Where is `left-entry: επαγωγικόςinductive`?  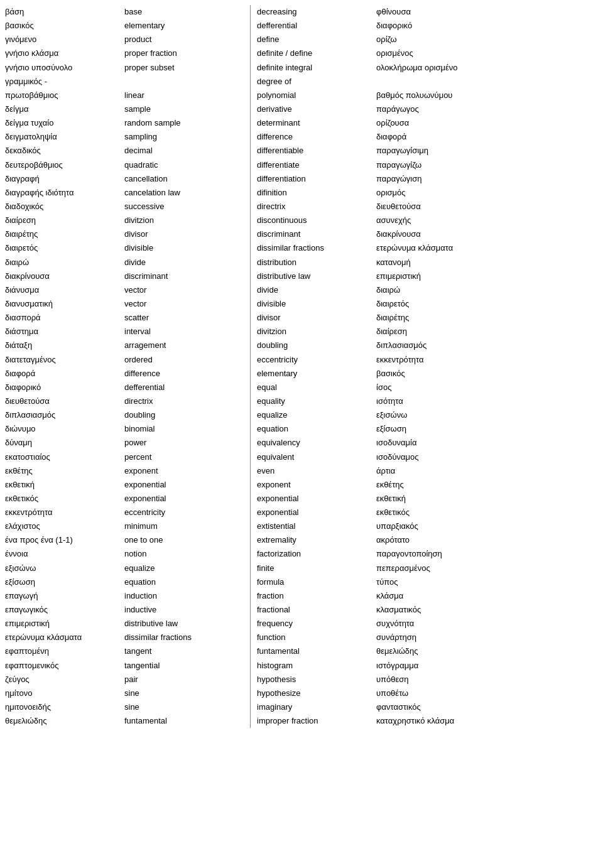 left-entry: επαγωγικόςinductive is located at coordinates (124, 610).